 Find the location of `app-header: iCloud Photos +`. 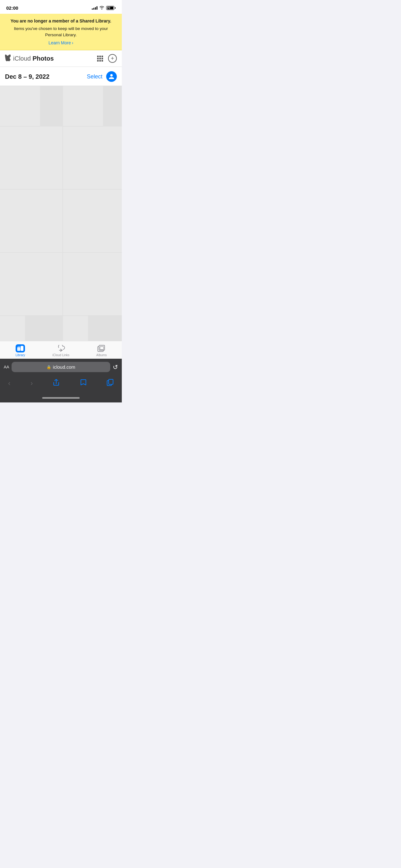

app-header: iCloud Photos + is located at coordinates (61, 59).